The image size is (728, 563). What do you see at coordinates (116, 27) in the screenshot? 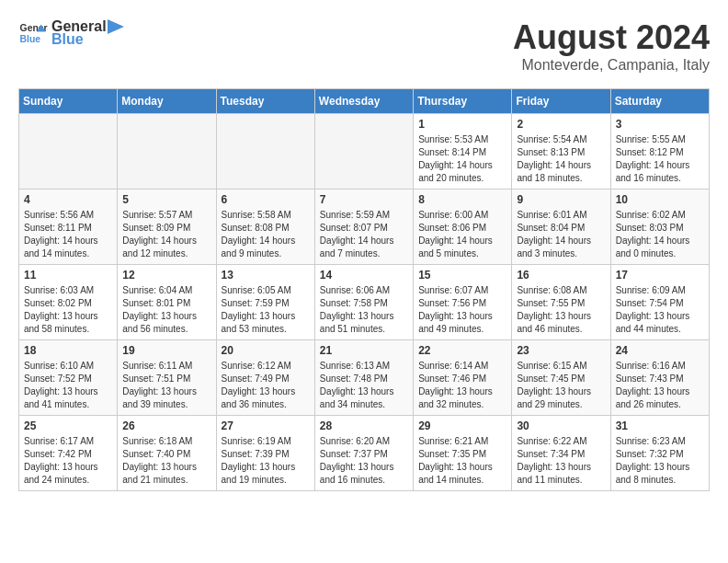
I see `logo-arrow-icon` at bounding box center [116, 27].